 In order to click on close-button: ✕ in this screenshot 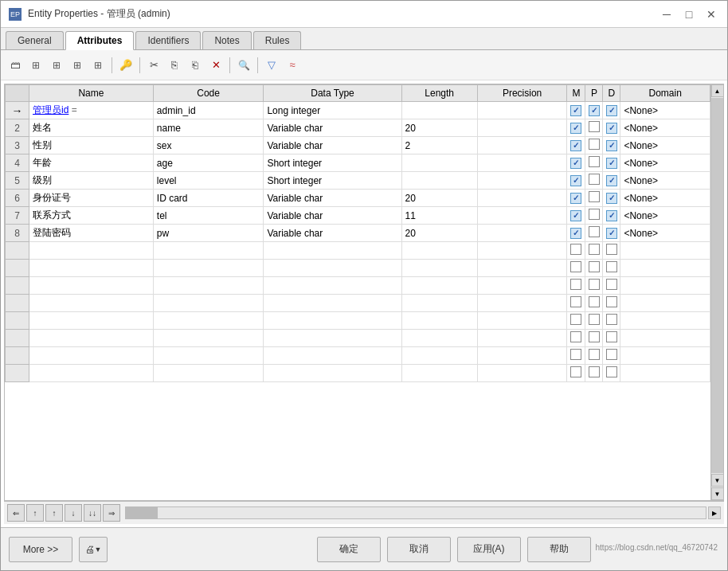, I will do `click(711, 14)`.